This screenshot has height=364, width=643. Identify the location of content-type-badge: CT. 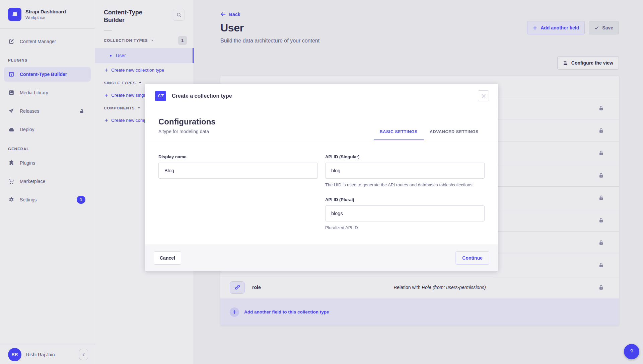
(161, 96).